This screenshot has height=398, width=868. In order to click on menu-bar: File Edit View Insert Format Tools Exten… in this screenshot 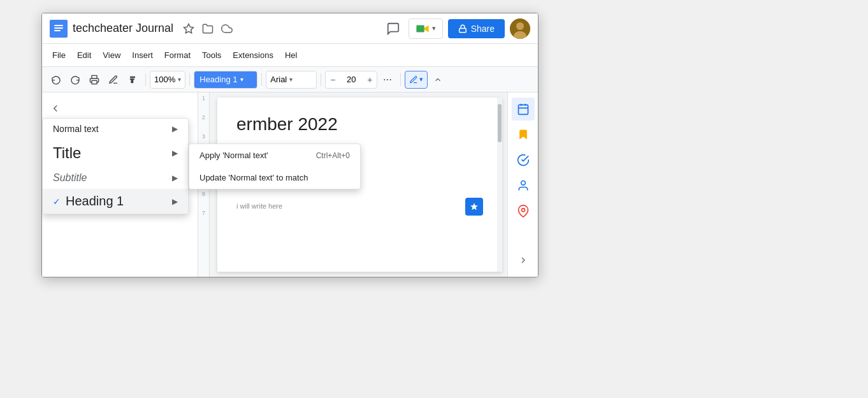, I will do `click(290, 55)`.